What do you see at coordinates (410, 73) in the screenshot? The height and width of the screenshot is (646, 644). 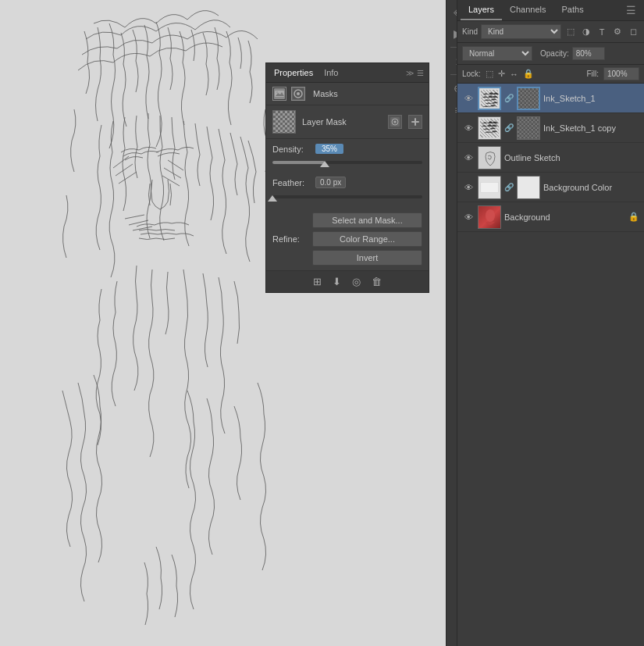 I see `expand-icon: ≫` at bounding box center [410, 73].